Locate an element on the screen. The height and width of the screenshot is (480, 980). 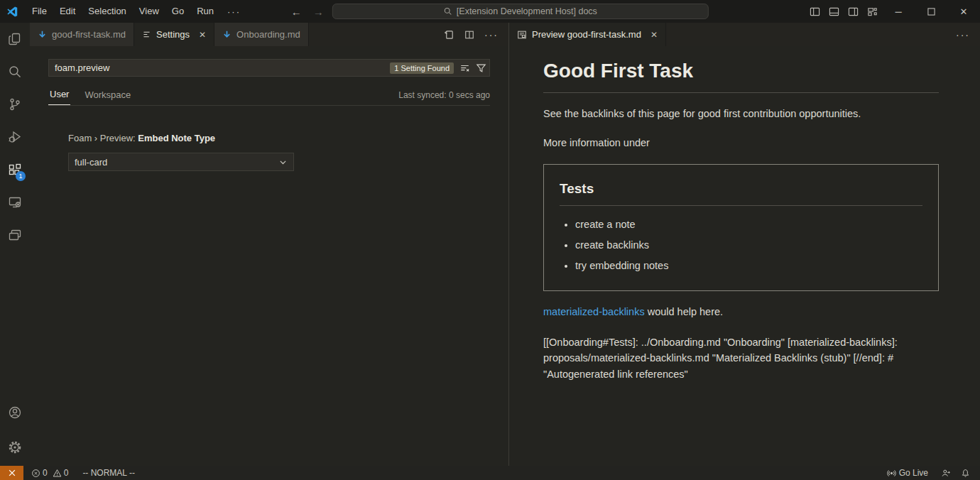
remote-explorer-icon is located at coordinates (15, 202).